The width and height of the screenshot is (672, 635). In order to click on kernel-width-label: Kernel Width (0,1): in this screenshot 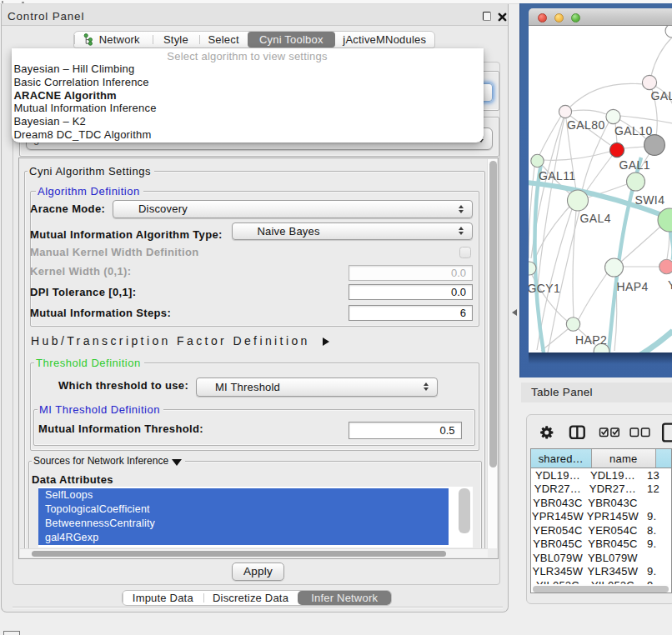, I will do `click(80, 272)`.